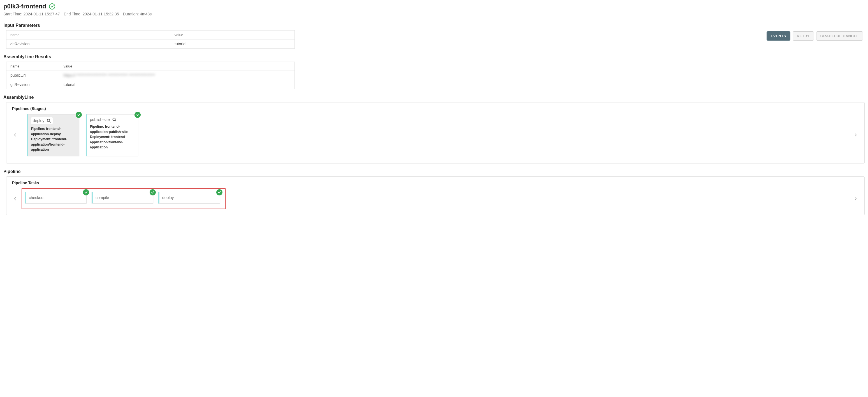  I want to click on results-table: name value publicUrl https:// **********…, so click(150, 75).